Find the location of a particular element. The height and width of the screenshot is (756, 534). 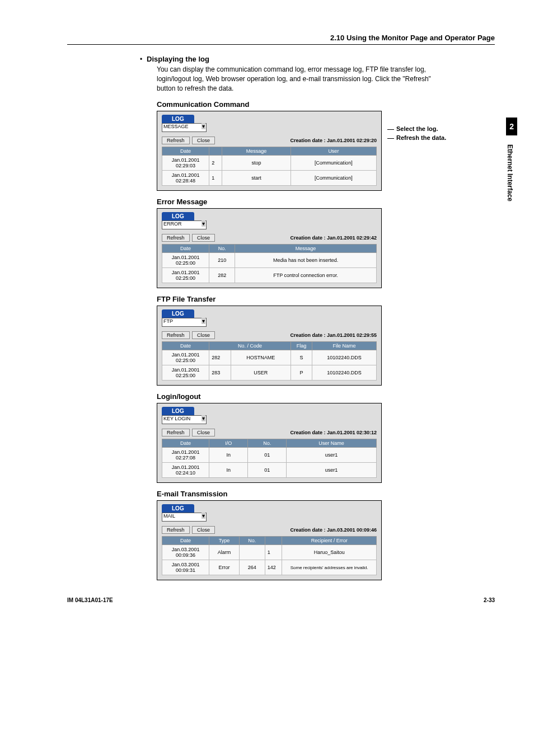

table-row: Jan.01.2001 02:25:00 210 Media has not b… is located at coordinates (270, 261).